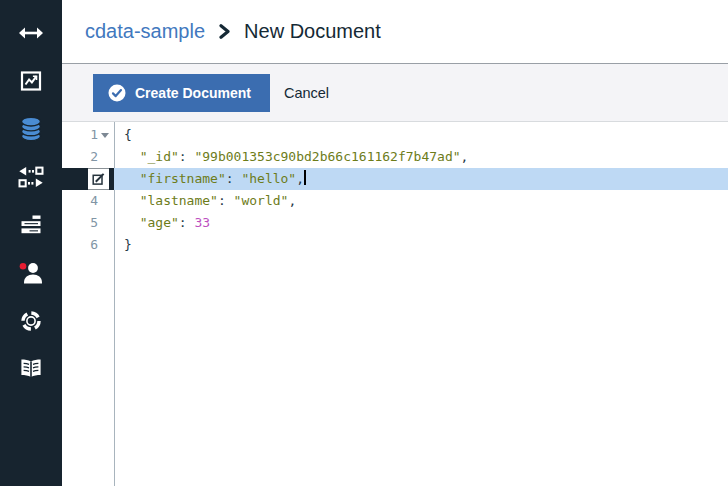 The width and height of the screenshot is (728, 486). I want to click on checkmark-circle-icon, so click(117, 93).